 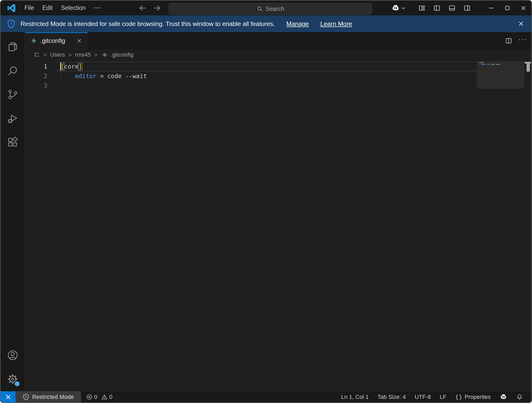 What do you see at coordinates (422, 8) in the screenshot?
I see `customize-layout-icon` at bounding box center [422, 8].